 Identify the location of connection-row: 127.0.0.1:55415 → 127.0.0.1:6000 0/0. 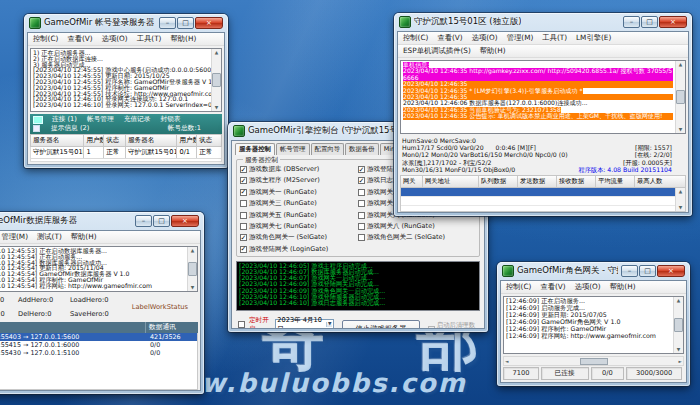
(98, 345).